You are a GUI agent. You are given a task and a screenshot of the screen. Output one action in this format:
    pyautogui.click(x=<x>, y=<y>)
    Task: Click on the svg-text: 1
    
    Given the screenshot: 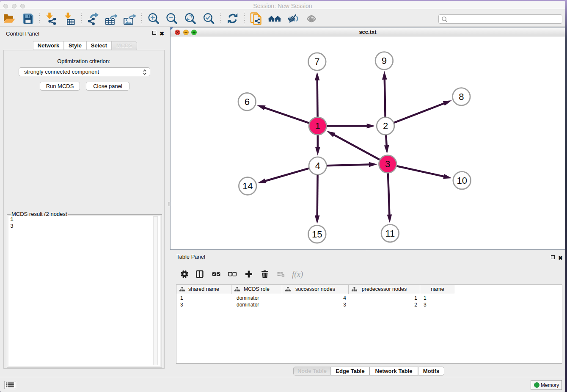 What is the action you would take?
    pyautogui.click(x=318, y=126)
    